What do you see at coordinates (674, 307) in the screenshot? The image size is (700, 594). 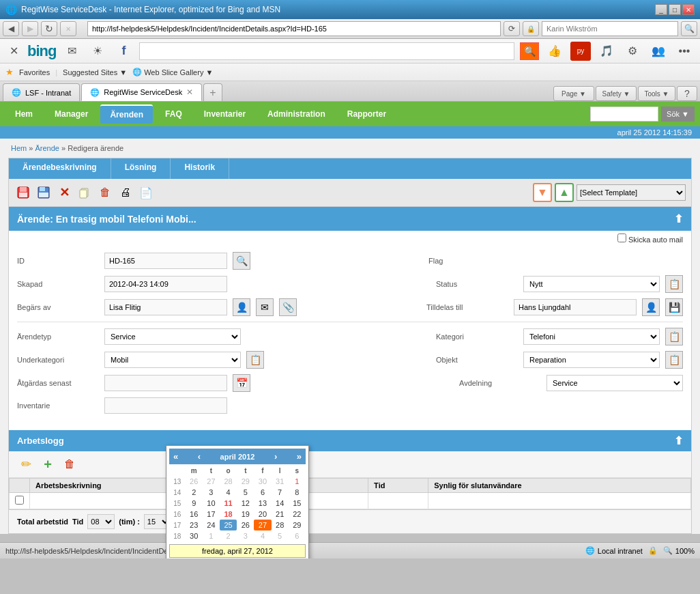 I see `assignedto-save-icon: 💾` at bounding box center [674, 307].